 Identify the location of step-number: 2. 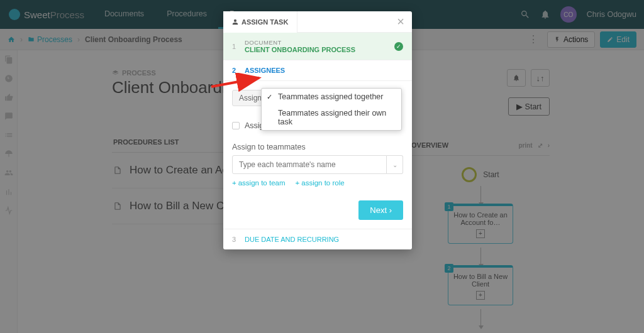
(235, 70).